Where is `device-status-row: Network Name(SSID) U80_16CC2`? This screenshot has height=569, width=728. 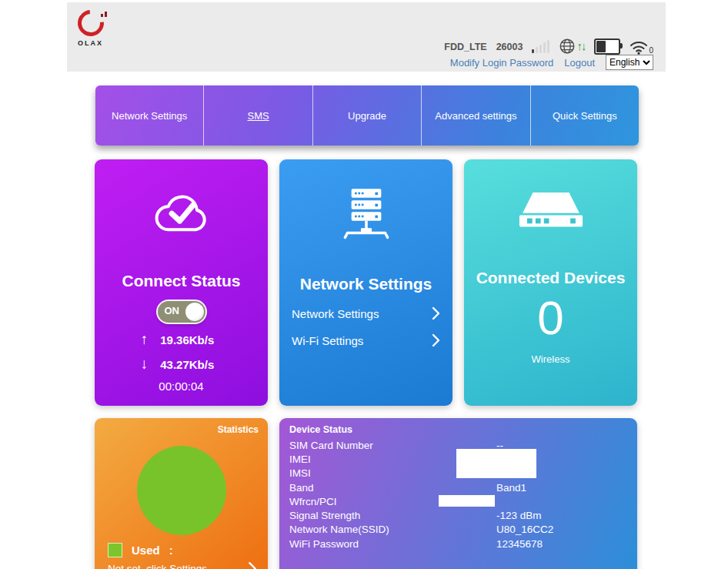 device-status-row: Network Name(SSID) U80_16CC2 is located at coordinates (459, 530).